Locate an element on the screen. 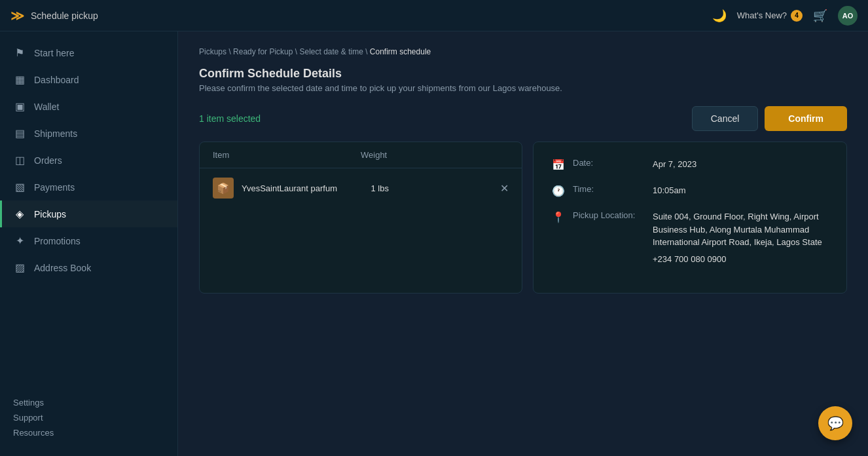 This screenshot has width=868, height=456. sidebar-item-start-here: ⚑Start here is located at coordinates (89, 52).